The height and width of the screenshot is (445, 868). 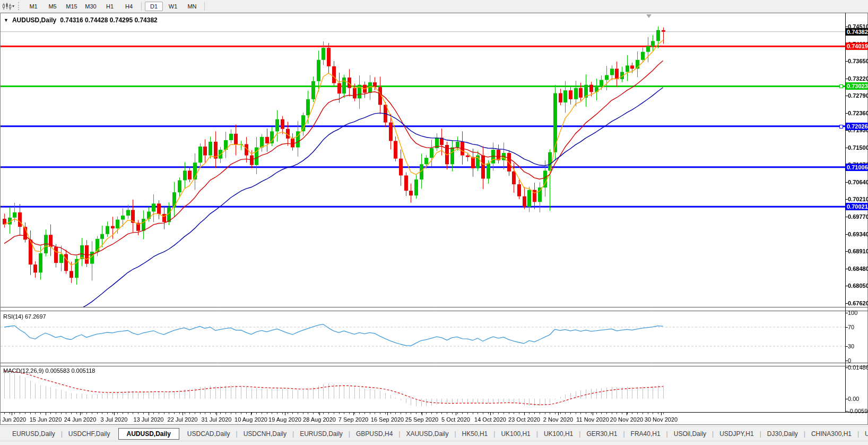 I want to click on price-line-tag: 0.74382, so click(x=857, y=32).